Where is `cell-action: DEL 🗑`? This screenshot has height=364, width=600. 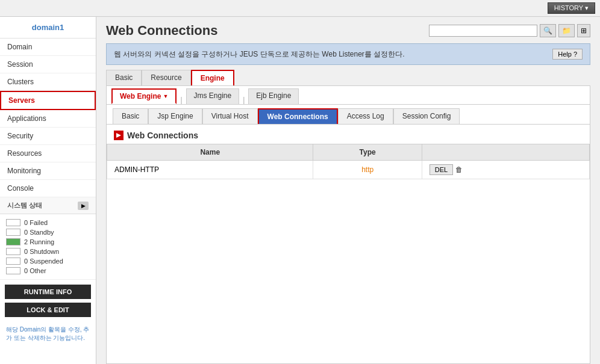
cell-action: DEL 🗑 is located at coordinates (505, 170).